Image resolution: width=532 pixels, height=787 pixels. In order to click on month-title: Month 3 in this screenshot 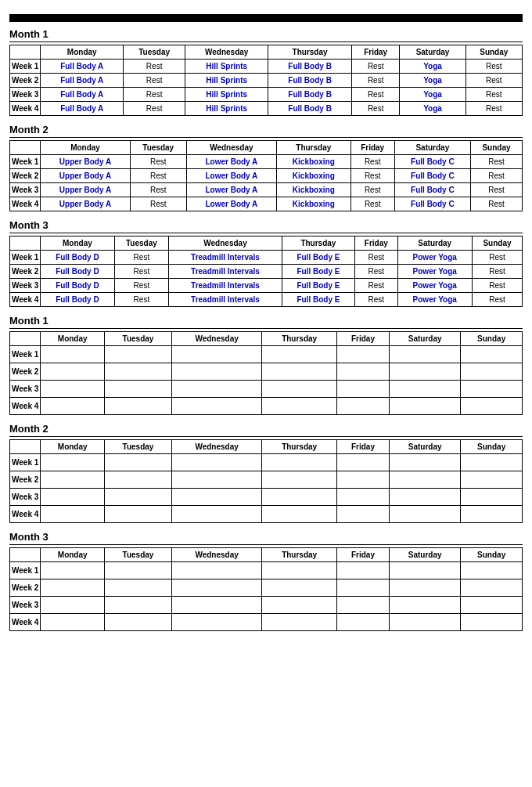, I will do `click(266, 226)`.